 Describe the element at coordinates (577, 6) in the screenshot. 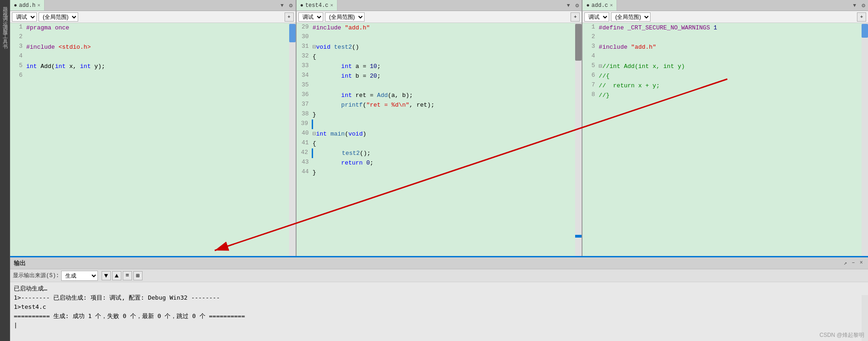

I see `tab-bar-2-settings: ⚙` at that location.